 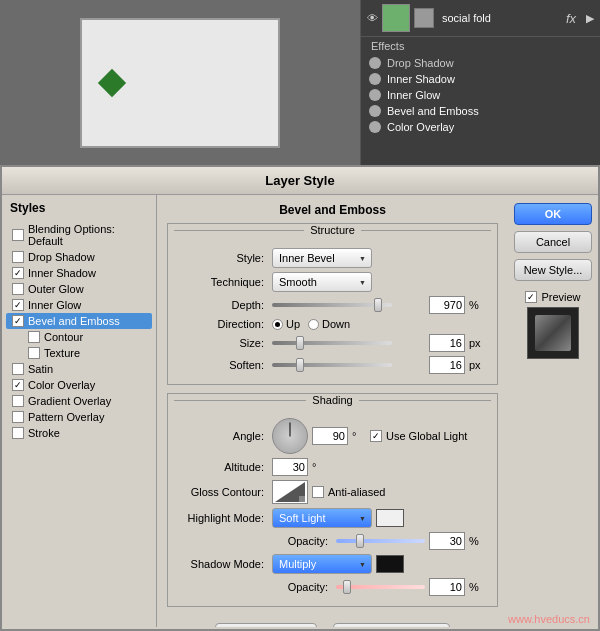 What do you see at coordinates (375, 127) in the screenshot?
I see `eye-color-overlay` at bounding box center [375, 127].